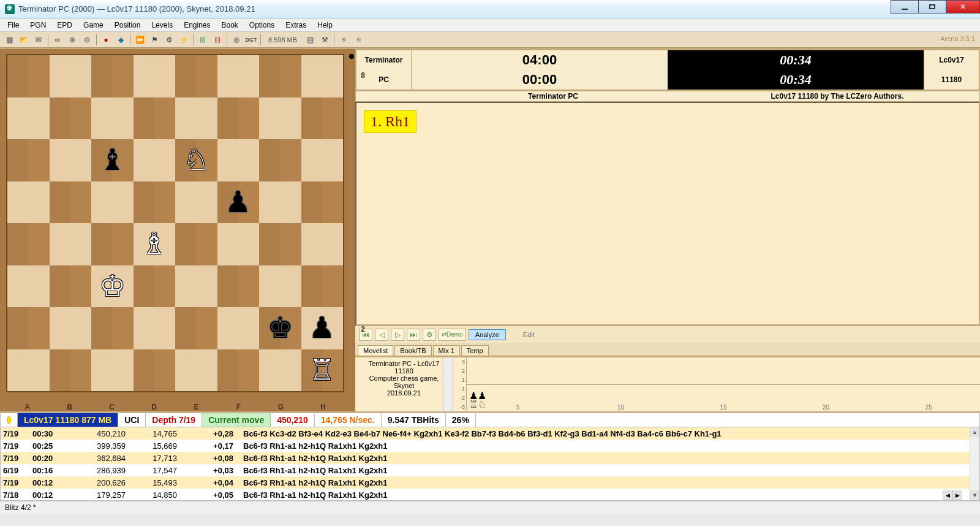 The width and height of the screenshot is (980, 526). I want to click on pv-table: 7/1900:30450,21014,765+0,28Bc6-f3 Kc3-d2…, so click(490, 464).